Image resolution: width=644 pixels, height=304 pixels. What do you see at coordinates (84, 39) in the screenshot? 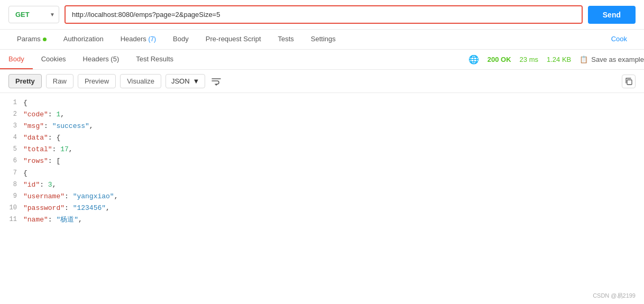
I see `tab-authorization: Authorization` at bounding box center [84, 39].